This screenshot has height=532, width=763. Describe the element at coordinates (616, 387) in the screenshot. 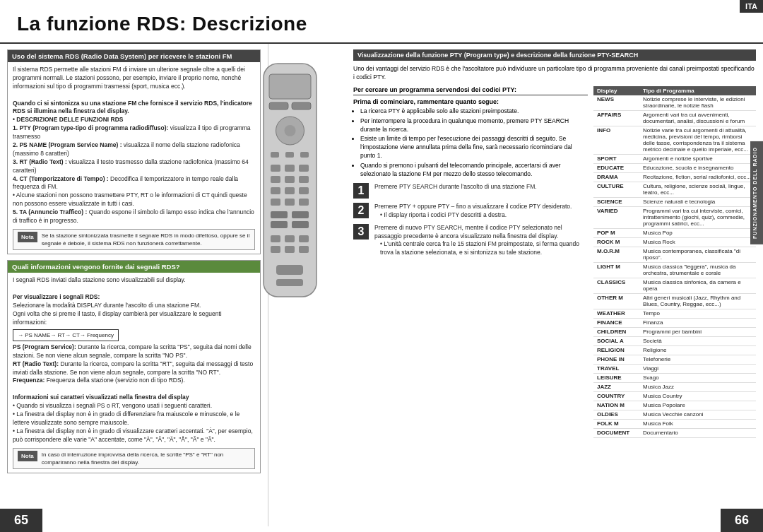

I see `pty-display-cell: JAZZ` at that location.